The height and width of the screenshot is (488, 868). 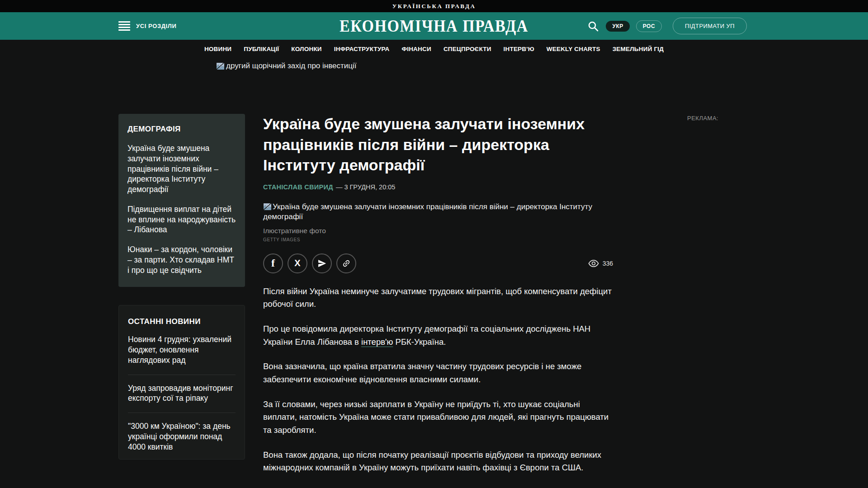 I want to click on lang-toggle-rus: РОС, so click(x=649, y=26).